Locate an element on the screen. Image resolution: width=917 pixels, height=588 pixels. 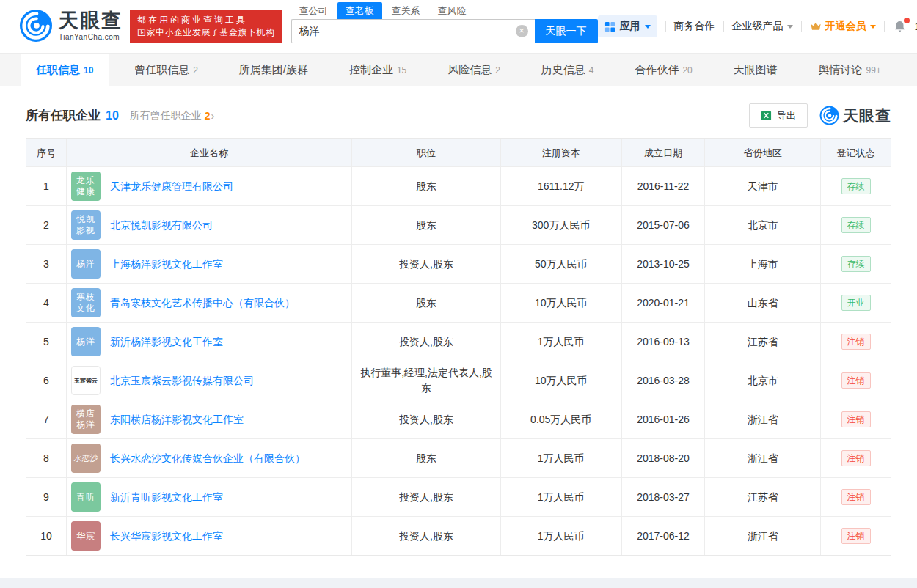
row-index: 4 is located at coordinates (47, 303).